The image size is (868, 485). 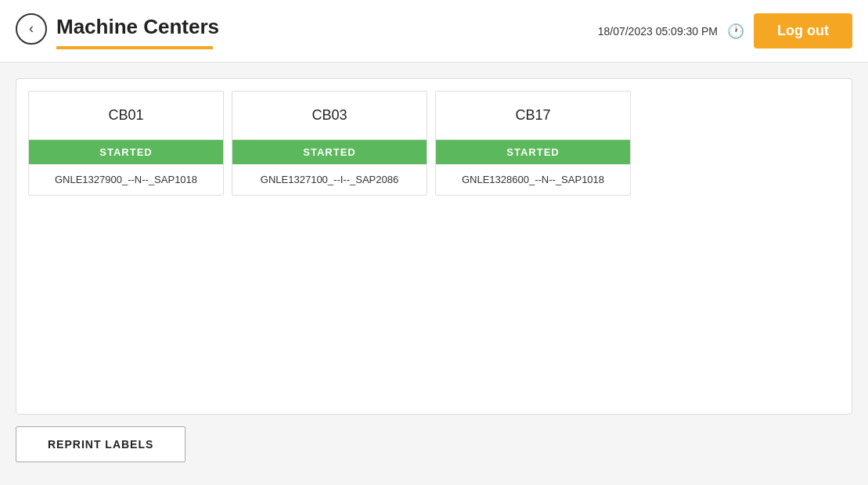 What do you see at coordinates (126, 143) in the screenshot?
I see `machine-card: CB01STARTEDGNLE1327900_--N--_SAP1018` at bounding box center [126, 143].